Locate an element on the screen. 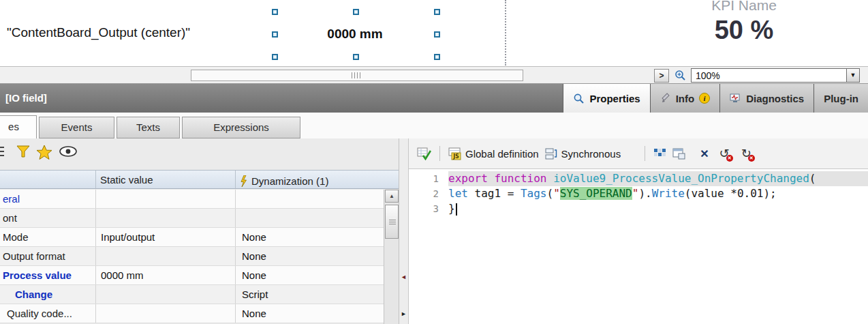 The image size is (868, 324). selection-handle-top-center is located at coordinates (356, 12).